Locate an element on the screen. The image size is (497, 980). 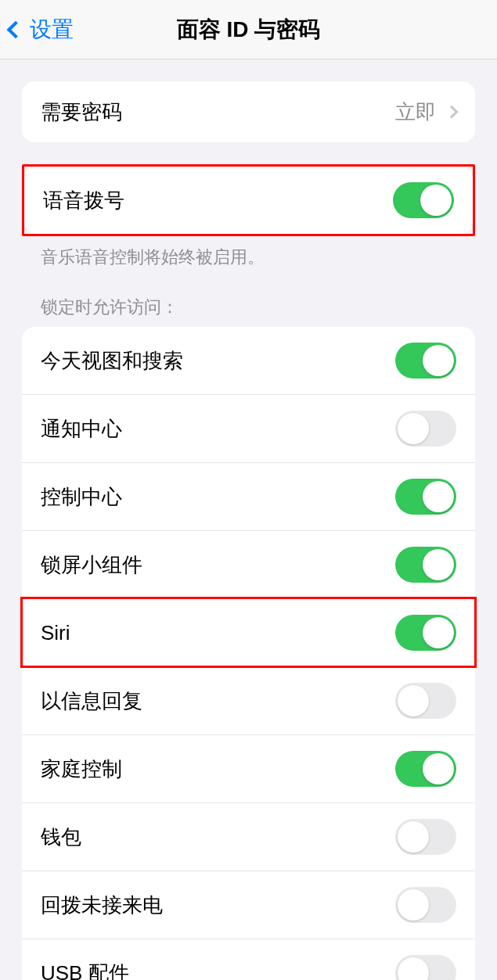
locked-access-row: 今天视图和搜索 is located at coordinates (249, 361).